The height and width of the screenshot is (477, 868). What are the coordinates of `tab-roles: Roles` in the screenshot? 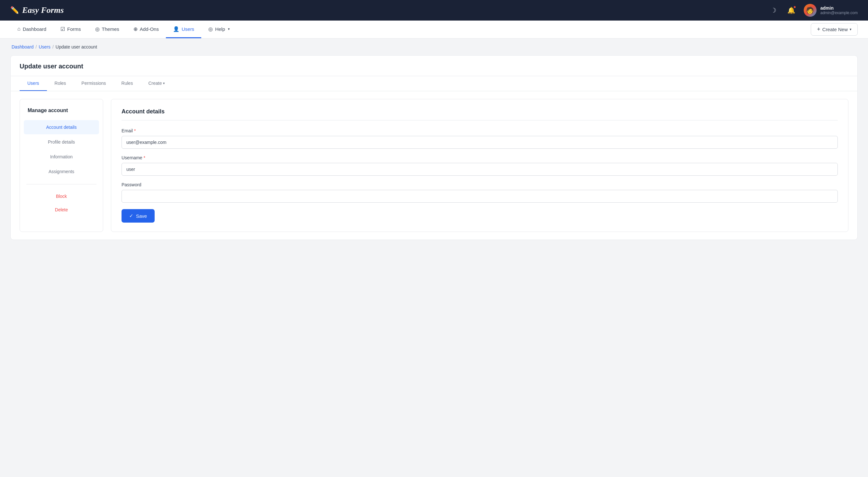 It's located at (60, 83).